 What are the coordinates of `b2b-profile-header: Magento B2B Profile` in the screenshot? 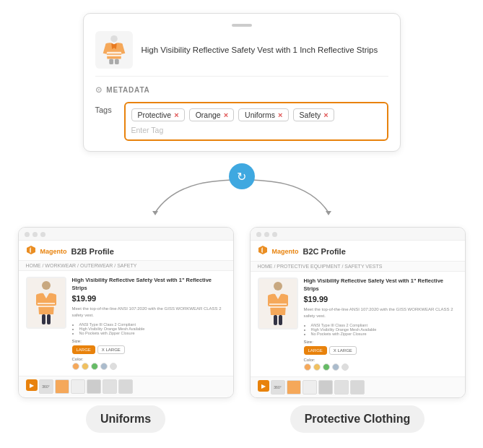 It's located at (126, 251).